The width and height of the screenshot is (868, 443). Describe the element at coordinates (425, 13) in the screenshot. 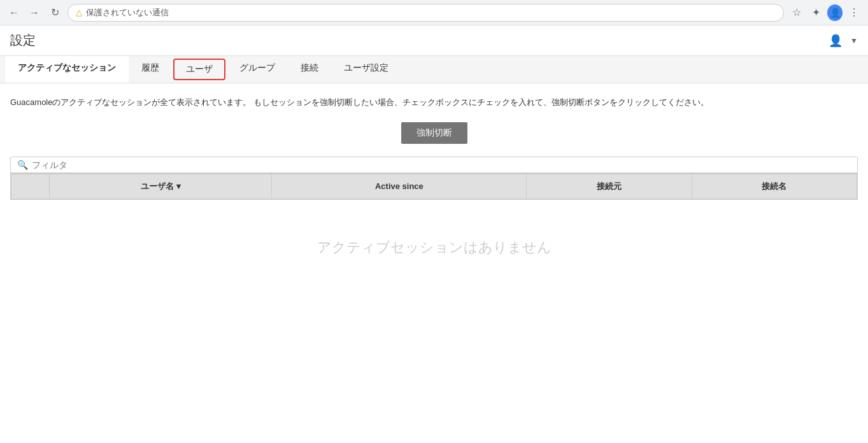

I see `address-bar: △ 保護されていない通信` at that location.